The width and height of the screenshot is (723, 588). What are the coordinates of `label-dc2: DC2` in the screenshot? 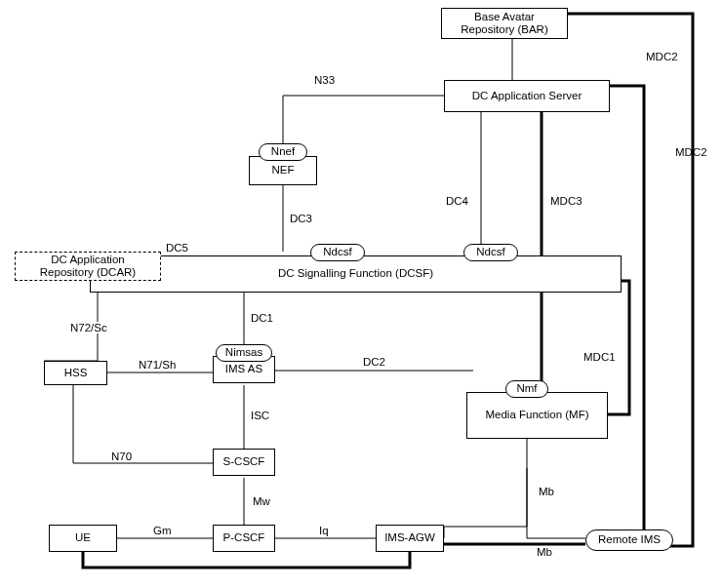 It's located at (375, 362).